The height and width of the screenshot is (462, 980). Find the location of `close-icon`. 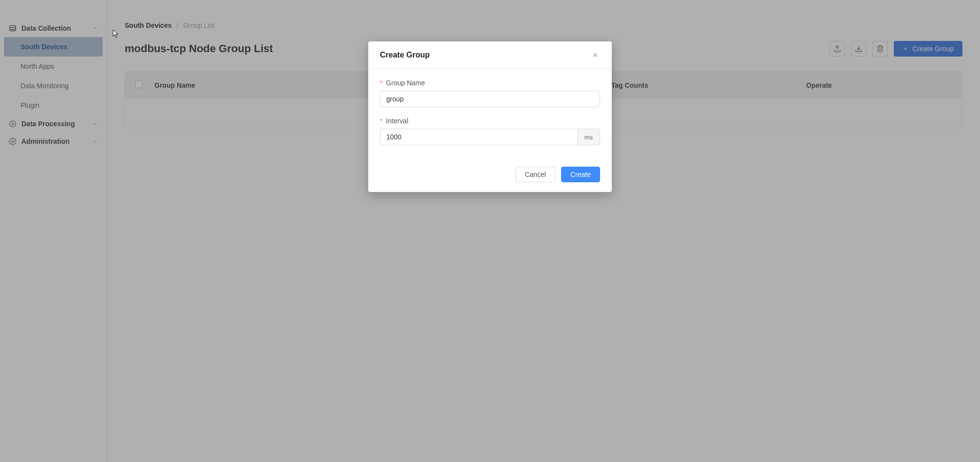

close-icon is located at coordinates (595, 55).